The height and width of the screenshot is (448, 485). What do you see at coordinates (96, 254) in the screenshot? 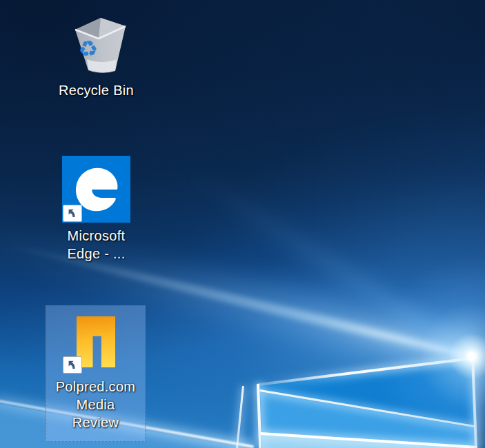
I see `icon-label-line: Edge - ...` at bounding box center [96, 254].